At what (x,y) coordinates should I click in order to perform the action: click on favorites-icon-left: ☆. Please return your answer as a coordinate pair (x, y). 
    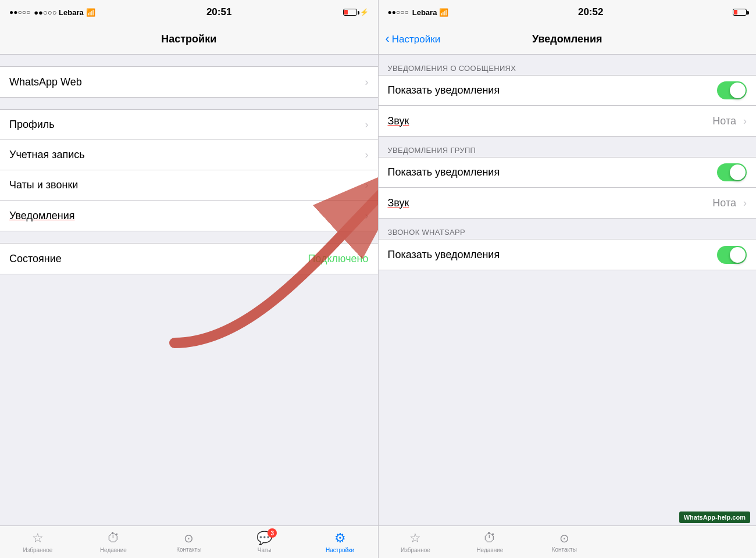
    Looking at the image, I should click on (38, 538).